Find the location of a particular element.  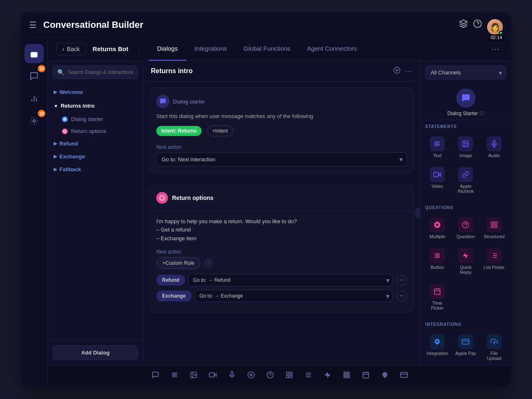

remove-exchange-button: − is located at coordinates (401, 296).